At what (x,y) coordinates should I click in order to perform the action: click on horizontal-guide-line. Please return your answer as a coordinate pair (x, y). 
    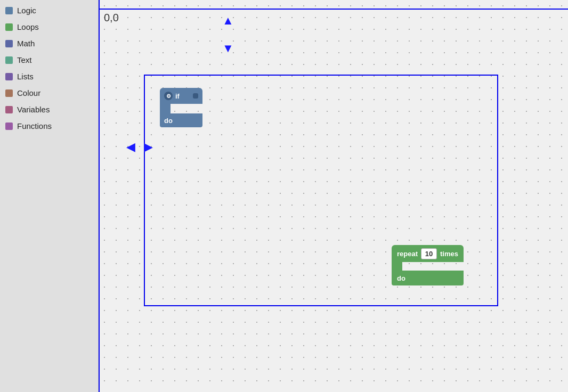
    Looking at the image, I should click on (334, 9).